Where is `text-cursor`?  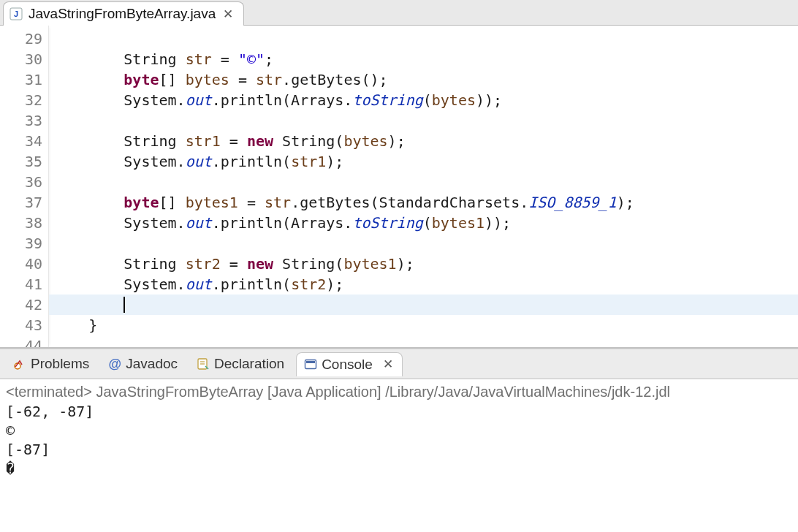 text-cursor is located at coordinates (124, 305).